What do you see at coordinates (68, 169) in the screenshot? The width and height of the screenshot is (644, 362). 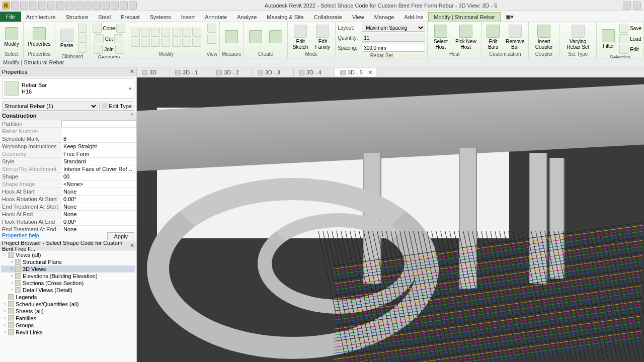 I see `prop-row: Stirrup/Tie AttachmentInterior Face of C…` at bounding box center [68, 169].